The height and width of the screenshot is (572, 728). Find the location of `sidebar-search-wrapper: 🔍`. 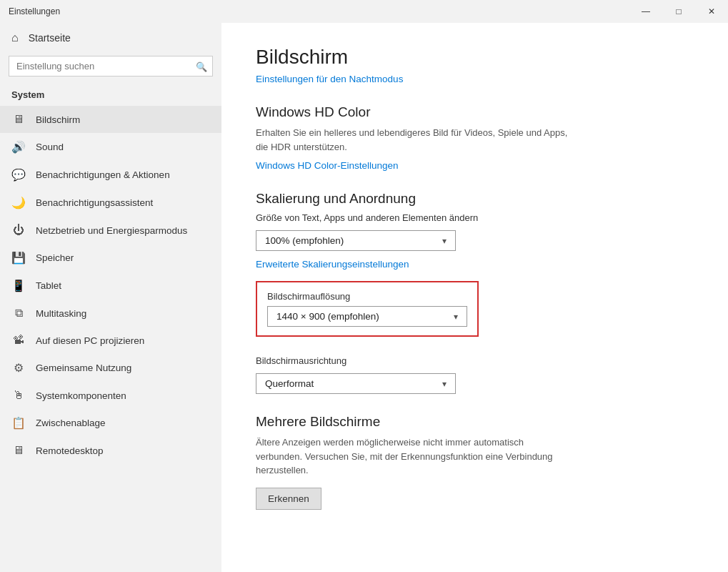

sidebar-search-wrapper: 🔍 is located at coordinates (111, 66).